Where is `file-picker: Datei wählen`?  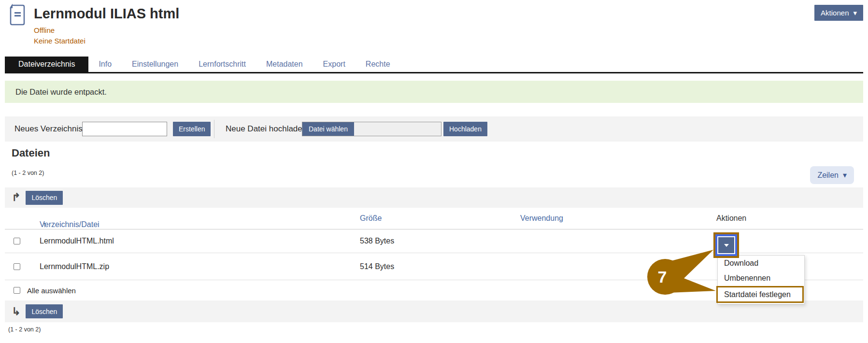 file-picker: Datei wählen is located at coordinates (372, 129).